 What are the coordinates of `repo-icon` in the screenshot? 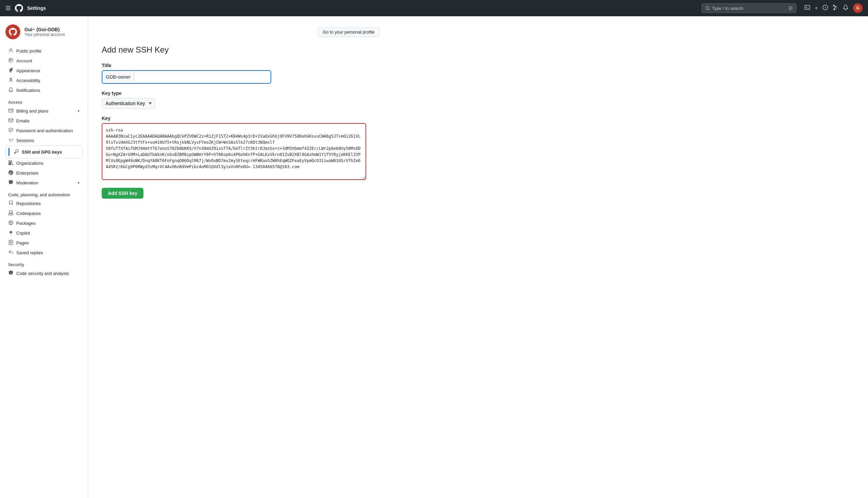 It's located at (11, 204).